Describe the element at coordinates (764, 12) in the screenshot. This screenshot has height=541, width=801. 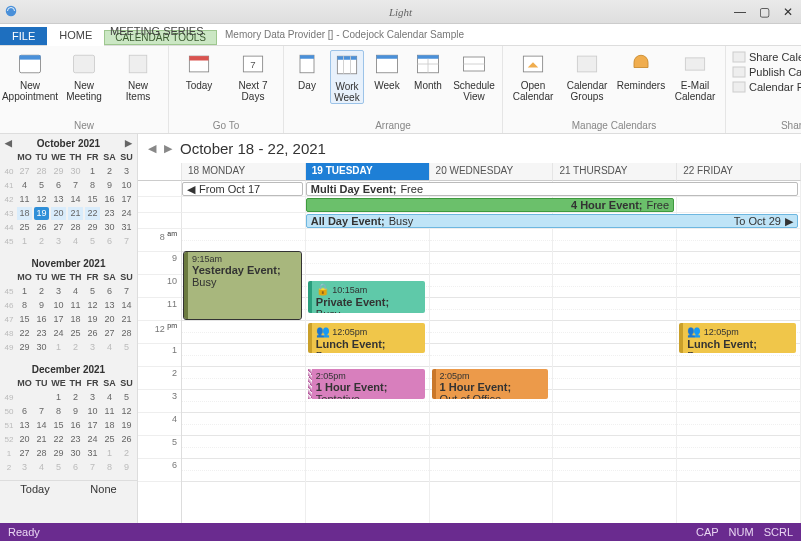
I see `maximize-button: ▢` at that location.